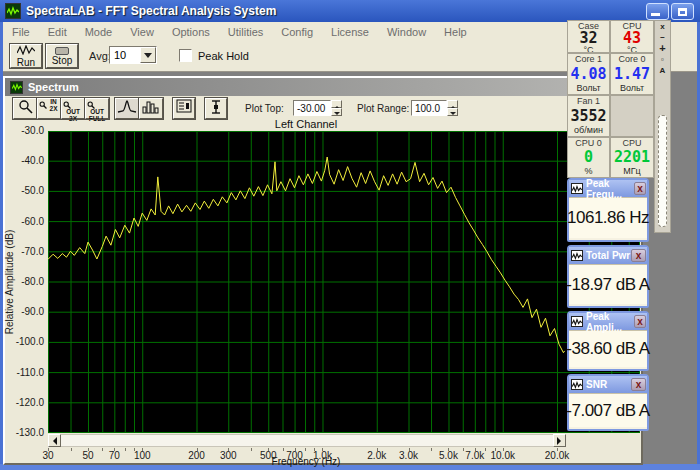  What do you see at coordinates (350, 11) in the screenshot?
I see `title-bar: SpectraLAB - FFT Spectral Analysis Syste…` at bounding box center [350, 11].